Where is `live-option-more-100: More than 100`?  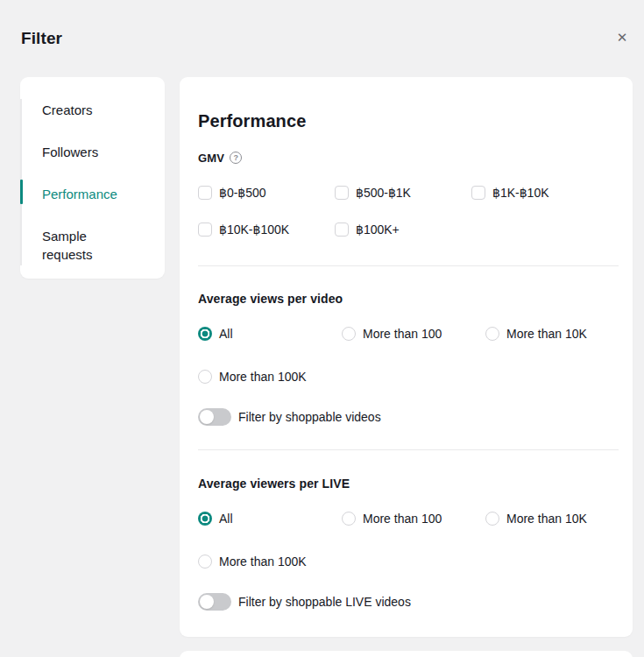
live-option-more-100: More than 100 is located at coordinates (414, 519).